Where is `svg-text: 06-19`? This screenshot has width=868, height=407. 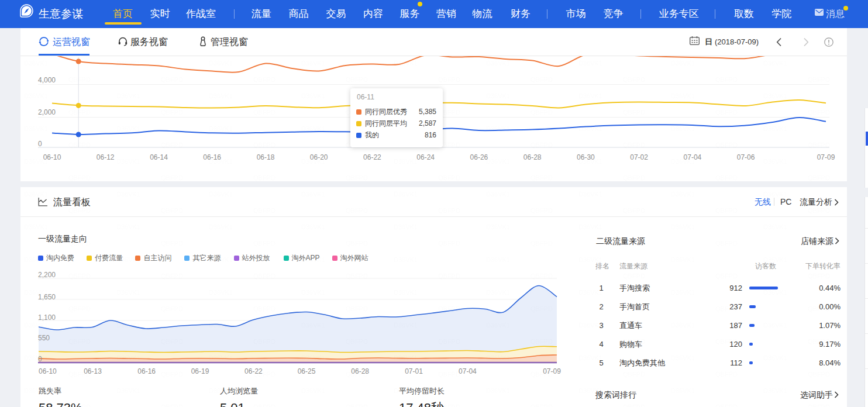 svg-text: 06-19 is located at coordinates (200, 371).